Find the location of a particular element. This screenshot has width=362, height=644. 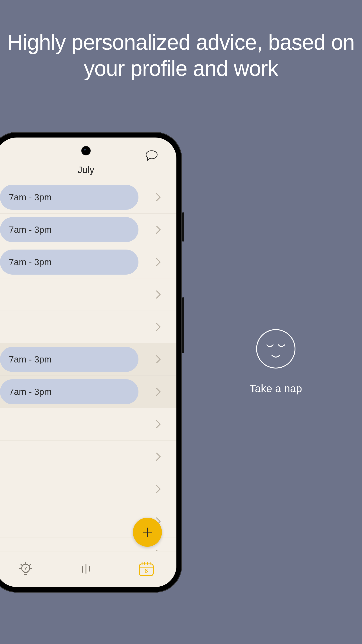

month-label: July is located at coordinates (86, 170).